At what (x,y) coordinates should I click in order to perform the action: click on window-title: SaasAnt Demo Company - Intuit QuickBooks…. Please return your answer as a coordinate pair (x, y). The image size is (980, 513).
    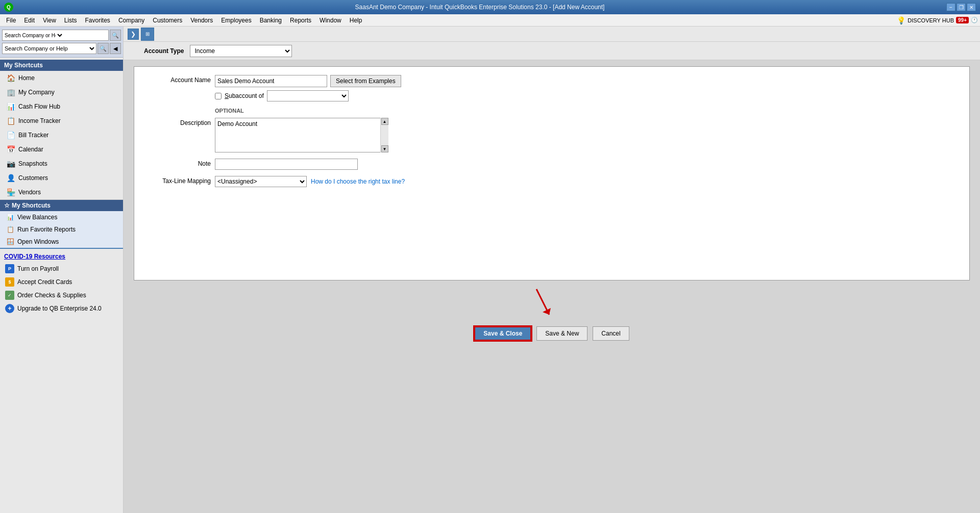
    Looking at the image, I should click on (480, 7).